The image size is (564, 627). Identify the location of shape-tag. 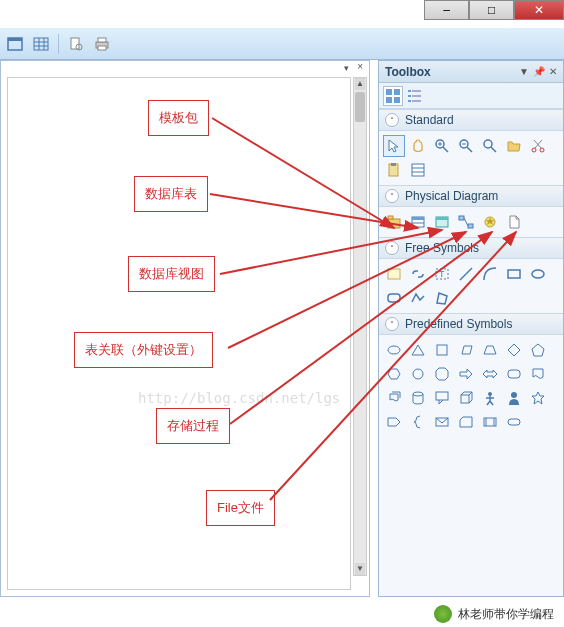
(394, 422).